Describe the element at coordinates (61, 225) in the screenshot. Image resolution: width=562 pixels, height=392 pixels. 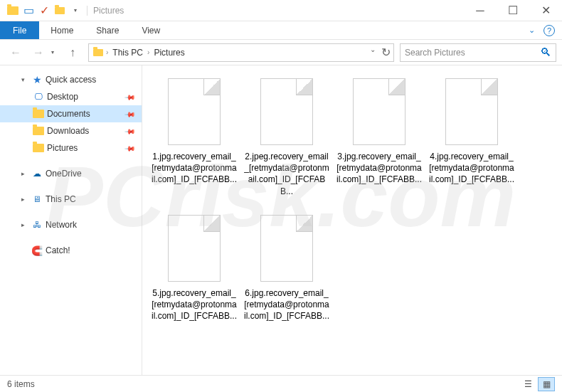
I see `network-label: Network` at that location.